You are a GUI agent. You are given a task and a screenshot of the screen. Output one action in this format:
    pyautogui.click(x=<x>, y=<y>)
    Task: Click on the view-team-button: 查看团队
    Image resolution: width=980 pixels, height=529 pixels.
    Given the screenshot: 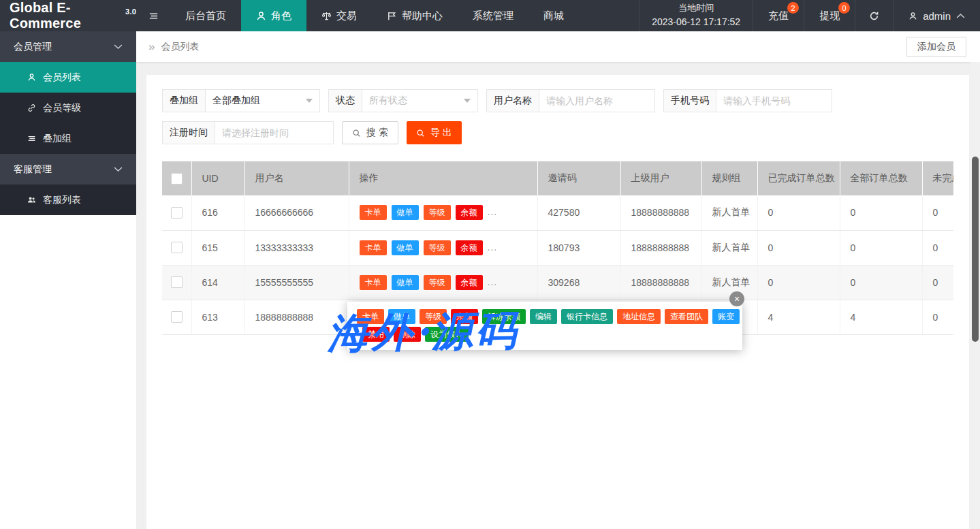 What is the action you would take?
    pyautogui.click(x=686, y=317)
    